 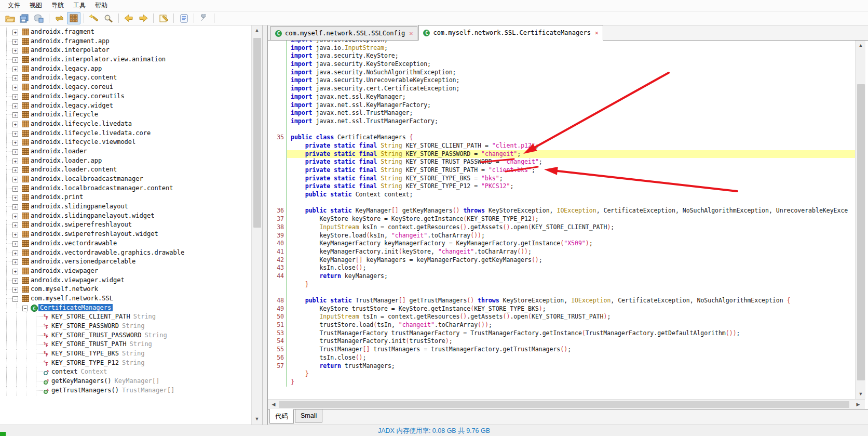 I want to click on code-line: 39 keyStore.load(ksIn, "changeit".toChar…, so click(x=566, y=236).